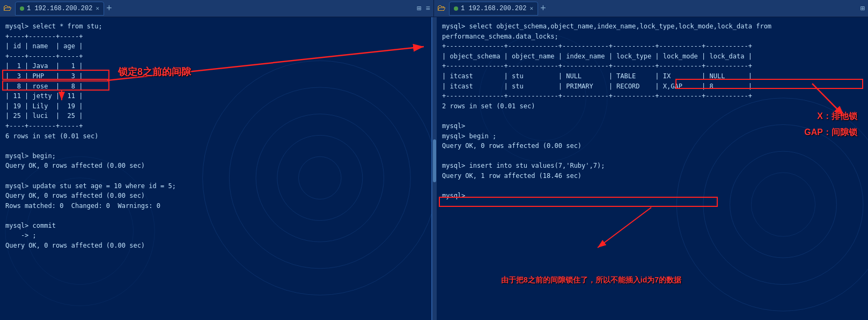 This screenshot has height=320, width=868. What do you see at coordinates (60, 9) in the screenshot?
I see `tab-label-left: 1 192.168.200.202` at bounding box center [60, 9].